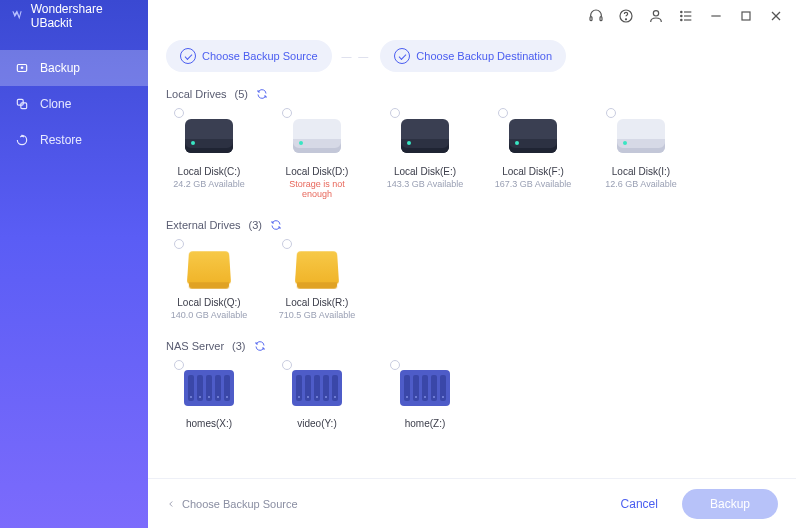 The image size is (796, 528). I want to click on headset-icon, so click(596, 16).